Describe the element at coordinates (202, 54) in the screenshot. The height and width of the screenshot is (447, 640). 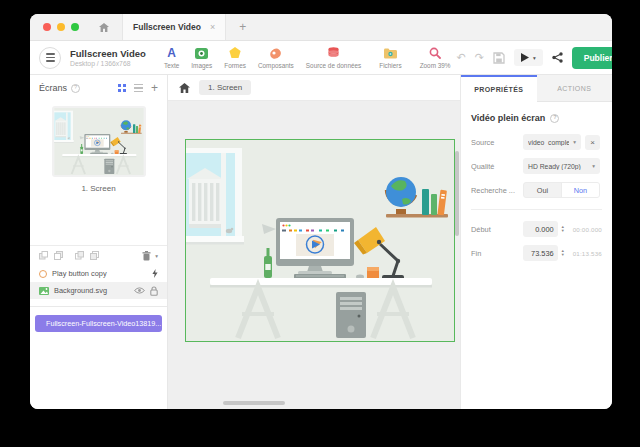
I see `camera-icon` at that location.